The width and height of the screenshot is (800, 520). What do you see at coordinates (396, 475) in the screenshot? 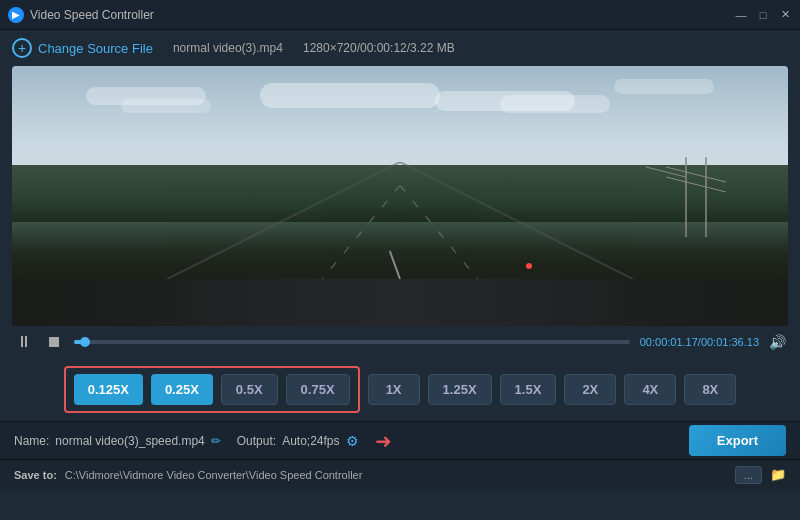
I see `save-path: C:\Vidmore\Vidmore Video Converter\Video…` at bounding box center [396, 475].